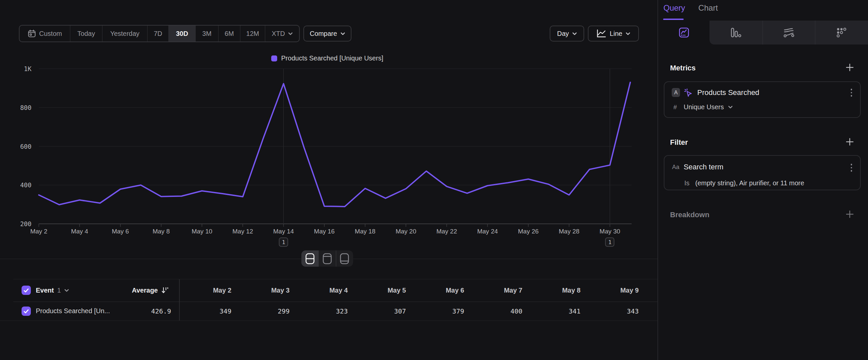 This screenshot has width=868, height=360. Describe the element at coordinates (345, 258) in the screenshot. I see `layout-table-only-button` at that location.